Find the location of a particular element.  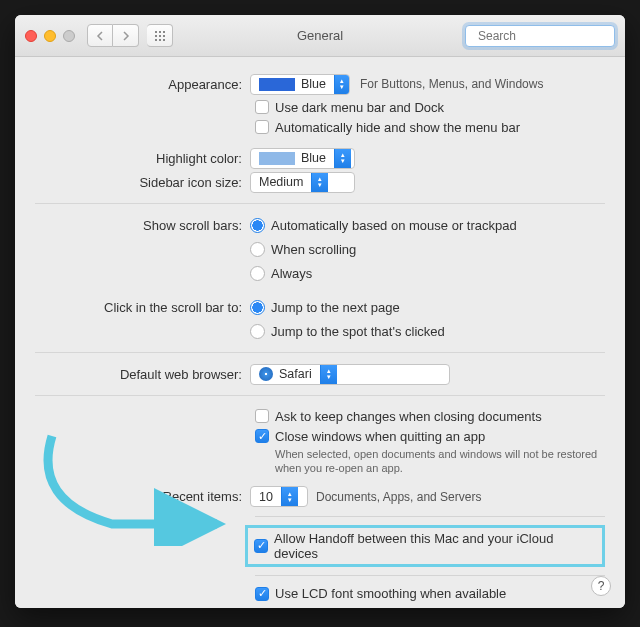

titlebar: General is located at coordinates (320, 36).